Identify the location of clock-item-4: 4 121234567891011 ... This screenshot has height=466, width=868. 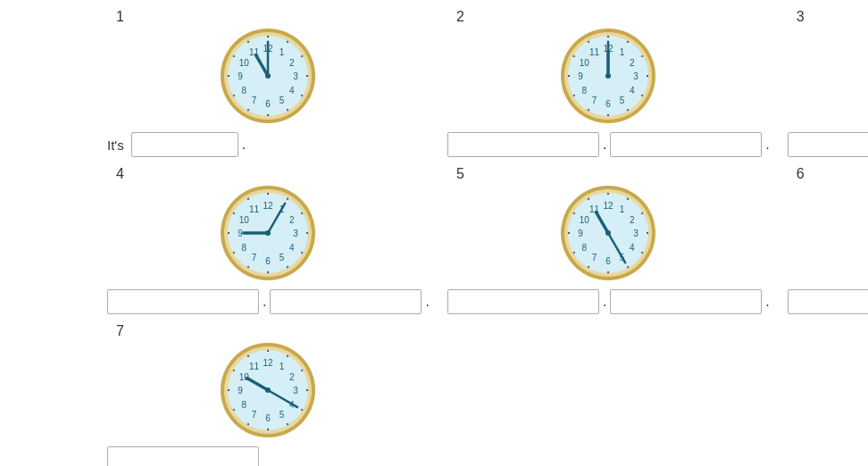
(268, 240).